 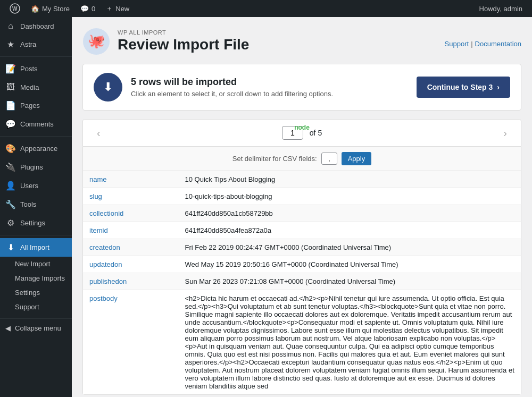 What do you see at coordinates (183, 41) in the screenshot?
I see `plugin-title-group: WP ALL IMPORT Review Import File` at bounding box center [183, 41].